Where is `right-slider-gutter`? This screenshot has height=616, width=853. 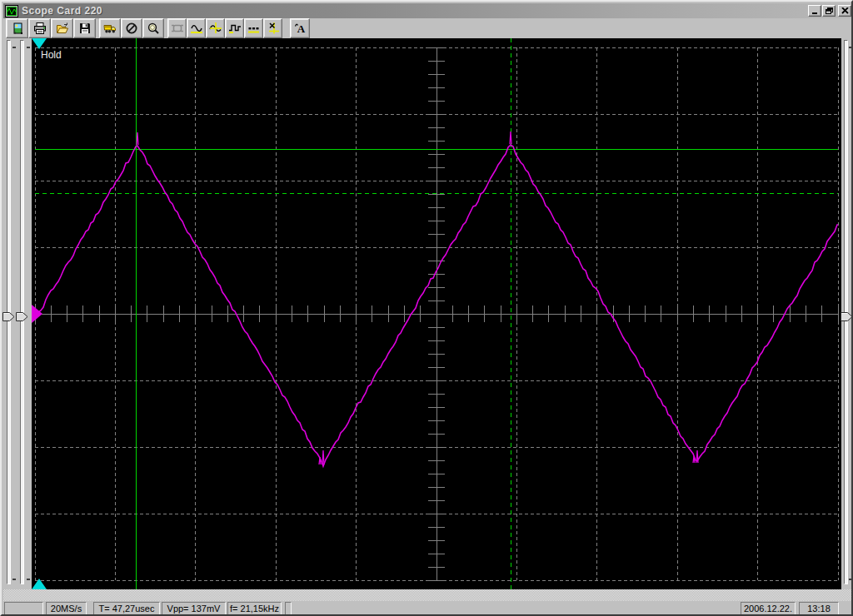 right-slider-gutter is located at coordinates (847, 314).